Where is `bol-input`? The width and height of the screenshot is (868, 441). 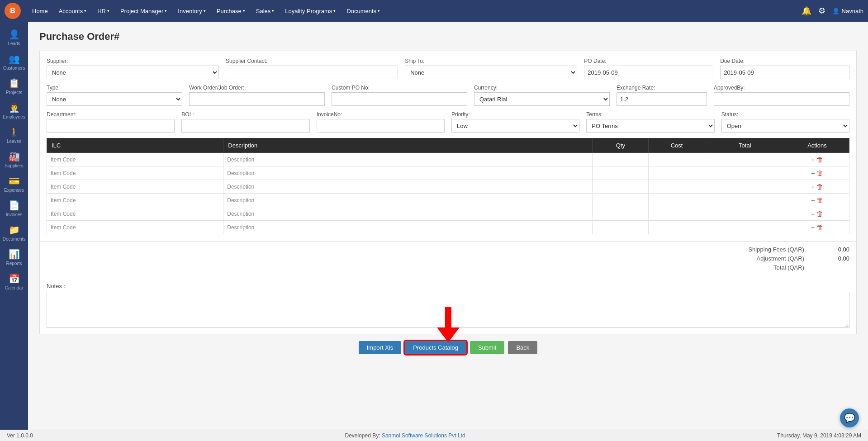
bol-input is located at coordinates (245, 126).